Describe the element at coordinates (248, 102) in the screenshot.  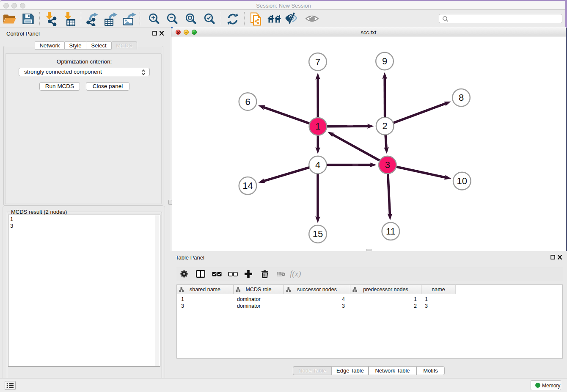
I see `svg-text: 6` at that location.